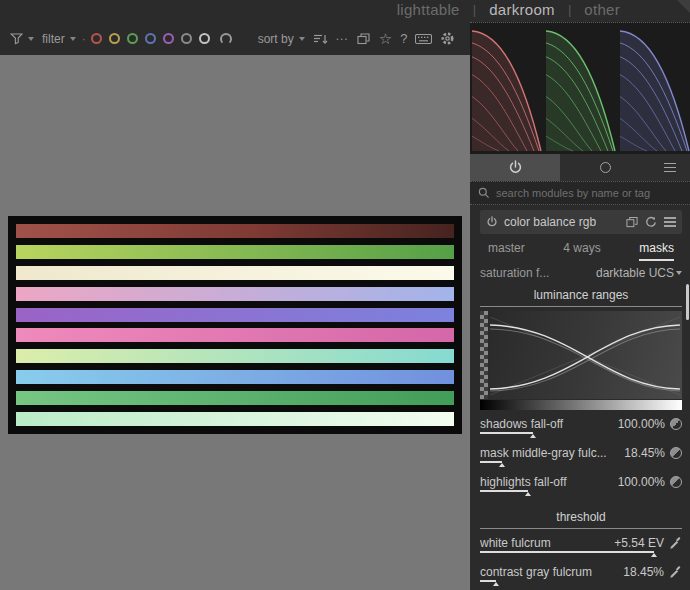 This screenshot has width=690, height=590. Describe the element at coordinates (404, 38) in the screenshot. I see `help-icon: ?` at that location.